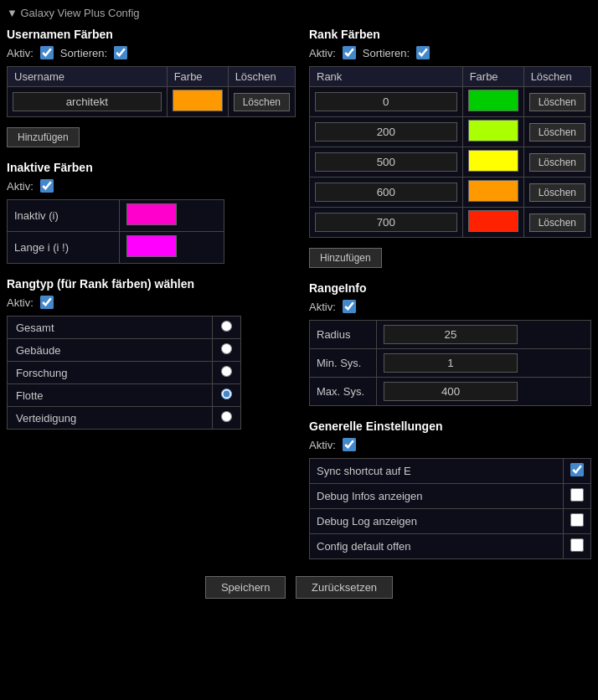  What do you see at coordinates (322, 54) in the screenshot?
I see `rank-aktiv-label: Aktiv:` at bounding box center [322, 54].